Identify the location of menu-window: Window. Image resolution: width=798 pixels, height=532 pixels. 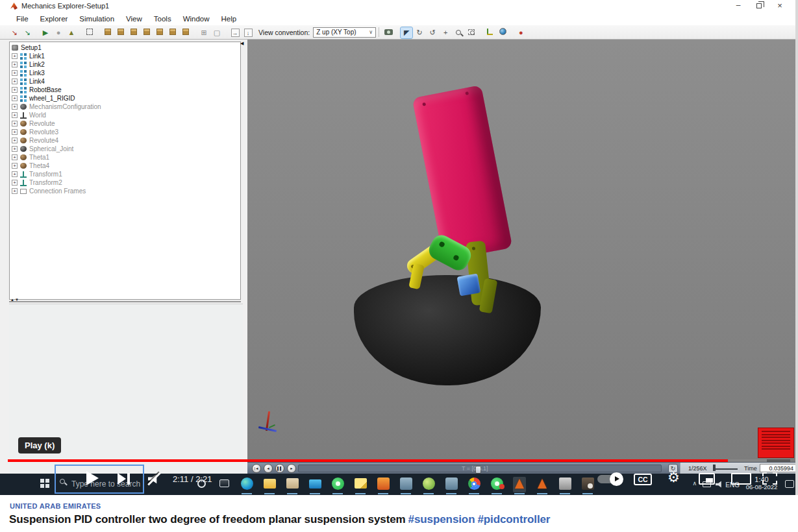
(196, 19).